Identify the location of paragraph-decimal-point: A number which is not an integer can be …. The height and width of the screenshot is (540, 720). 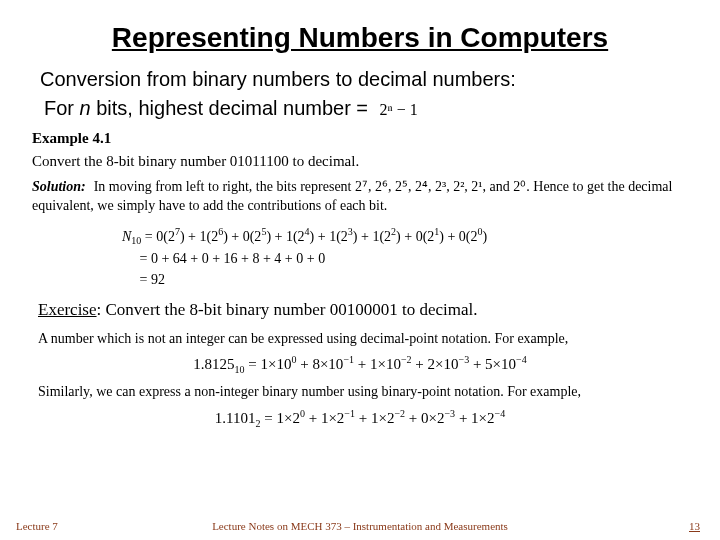
(364, 339).